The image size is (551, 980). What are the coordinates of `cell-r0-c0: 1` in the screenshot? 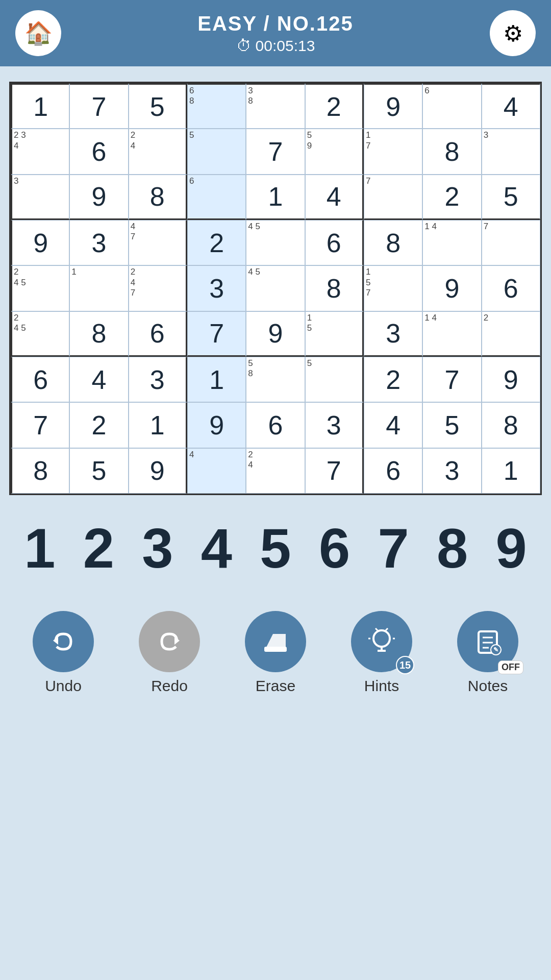 It's located at (40, 106).